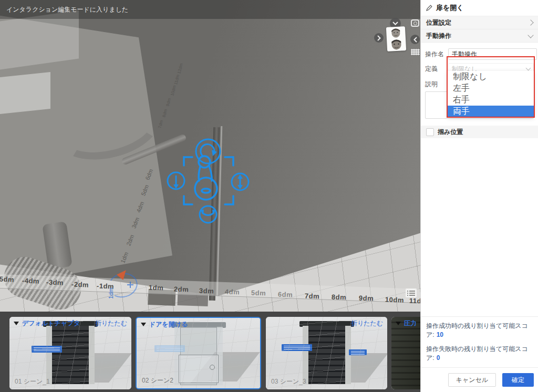 The width and height of the screenshot is (538, 392). Describe the element at coordinates (367, 298) in the screenshot. I see `axis-label: 9dm` at that location.